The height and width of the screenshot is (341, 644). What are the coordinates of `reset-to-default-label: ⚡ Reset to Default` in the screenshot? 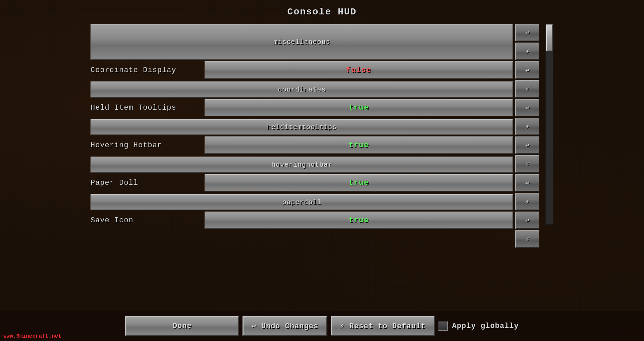 It's located at (383, 326).